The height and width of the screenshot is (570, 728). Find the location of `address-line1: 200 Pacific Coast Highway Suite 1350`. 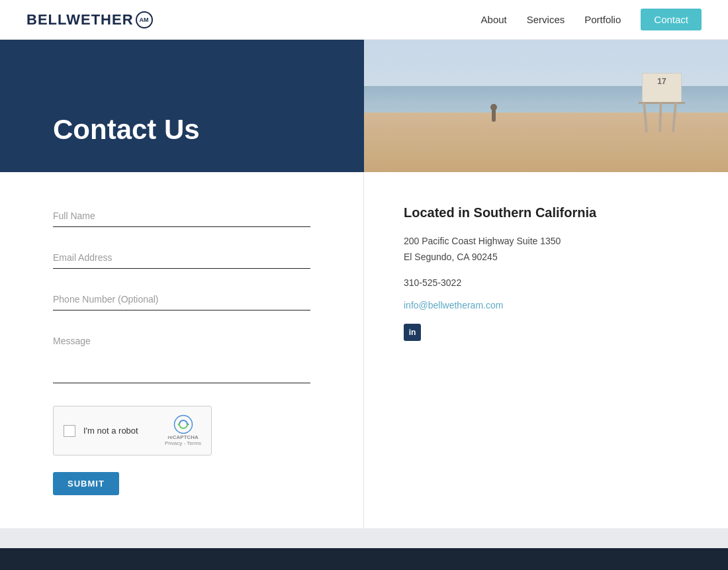

address-line1: 200 Pacific Coast Highway Suite 1350 is located at coordinates (546, 242).